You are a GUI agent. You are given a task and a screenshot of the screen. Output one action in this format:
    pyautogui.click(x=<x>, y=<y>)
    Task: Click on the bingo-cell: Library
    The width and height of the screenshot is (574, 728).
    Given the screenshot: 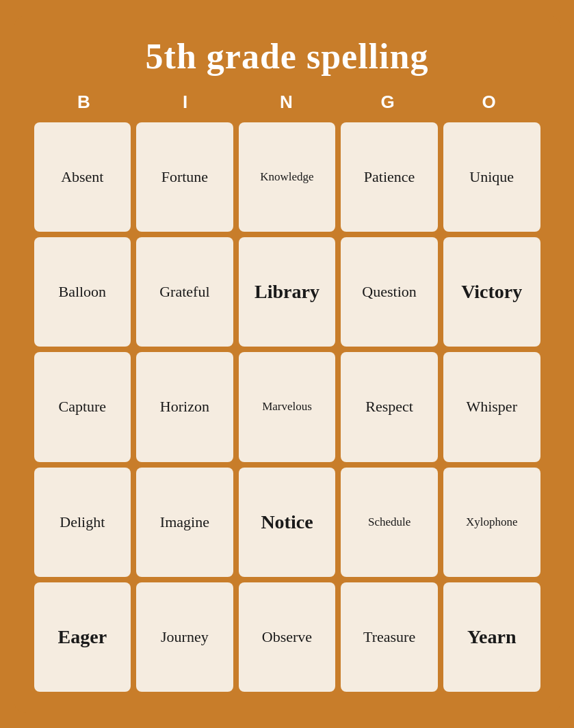 What is the action you would take?
    pyautogui.click(x=287, y=292)
    